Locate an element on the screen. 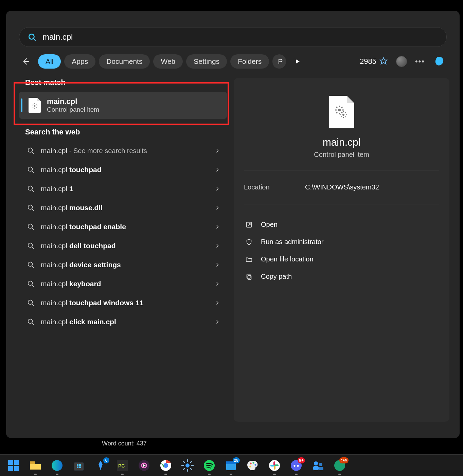 This screenshot has width=463, height=476. search-box is located at coordinates (233, 37).